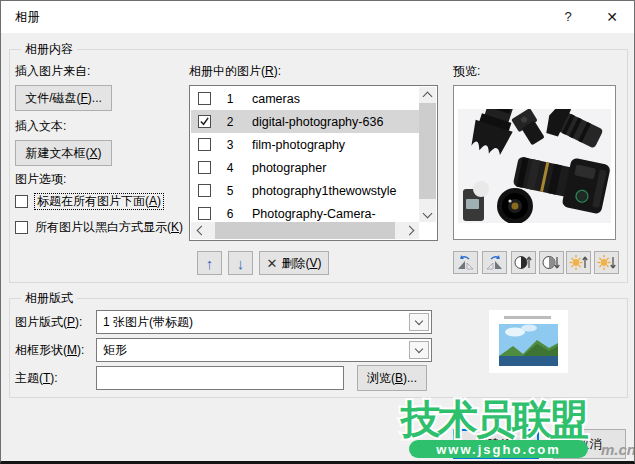 The width and height of the screenshot is (635, 464). Describe the element at coordinates (606, 262) in the screenshot. I see `brightness-down-button` at that location.